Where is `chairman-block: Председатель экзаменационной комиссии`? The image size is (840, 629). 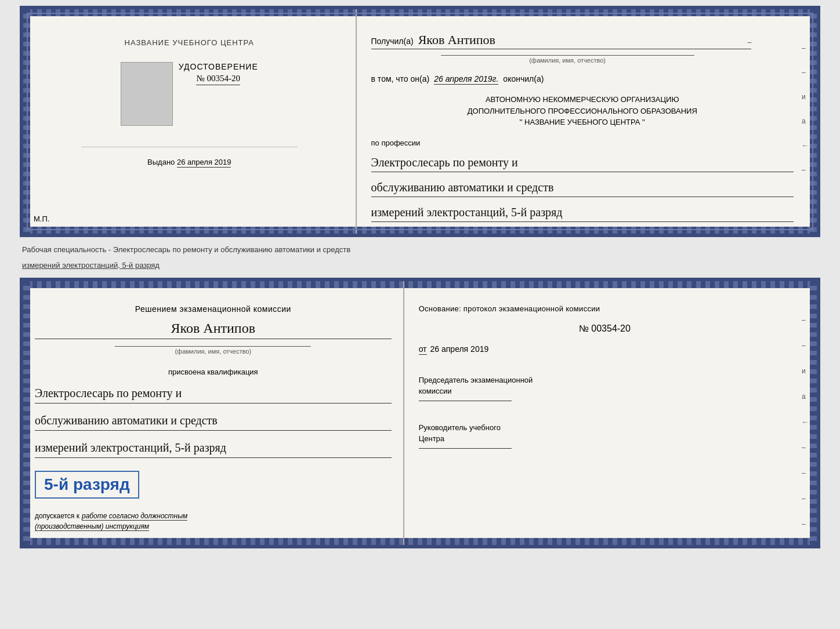 chairman-block: Председатель экзаменационной комиссии is located at coordinates (604, 390).